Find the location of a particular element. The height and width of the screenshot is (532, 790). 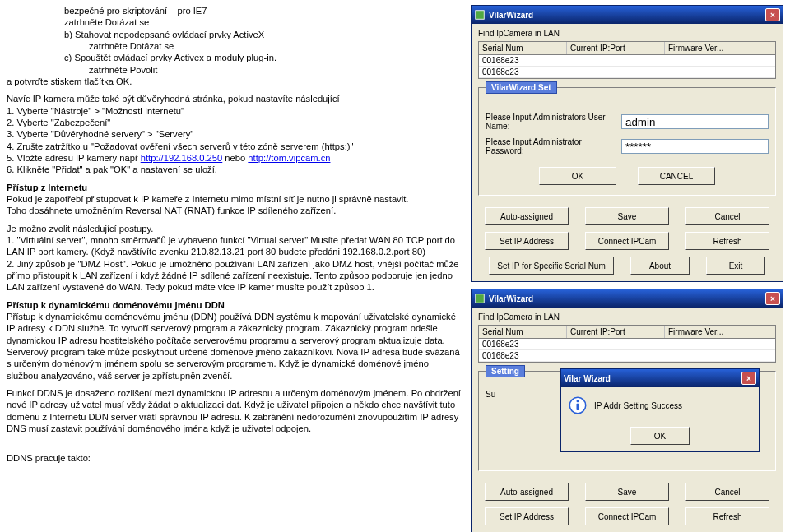

doc-line: 1. "Virtuální server", mnoho směrovačů j… is located at coordinates (235, 247).